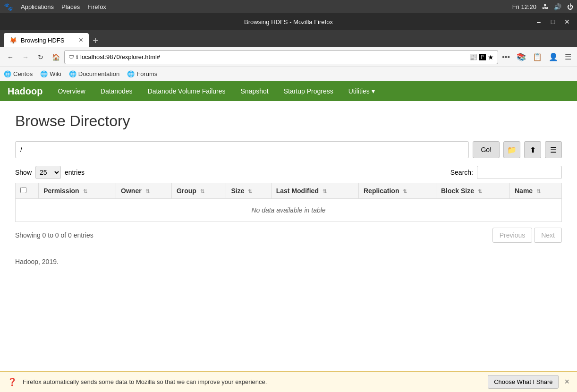 The width and height of the screenshot is (577, 392). I want to click on bookmark-centos: 🌐 Centos, so click(18, 74).